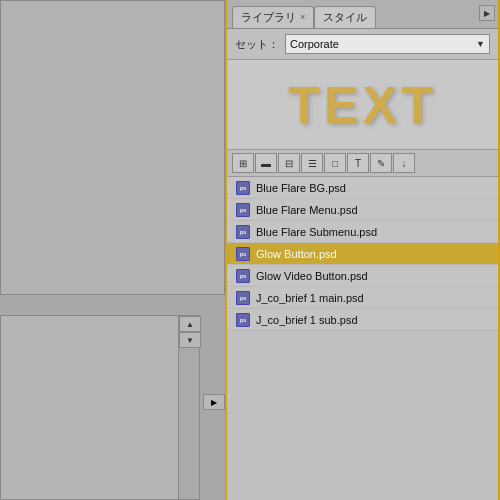  Describe the element at coordinates (314, 44) in the screenshot. I see `set-dropdown-value: Corporate` at that location.